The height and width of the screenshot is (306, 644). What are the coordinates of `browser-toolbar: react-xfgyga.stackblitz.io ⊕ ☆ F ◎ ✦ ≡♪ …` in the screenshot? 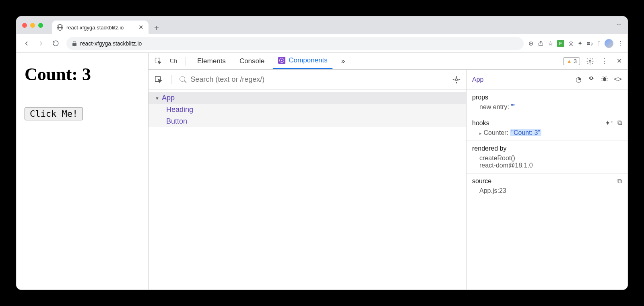 It's located at (322, 43).